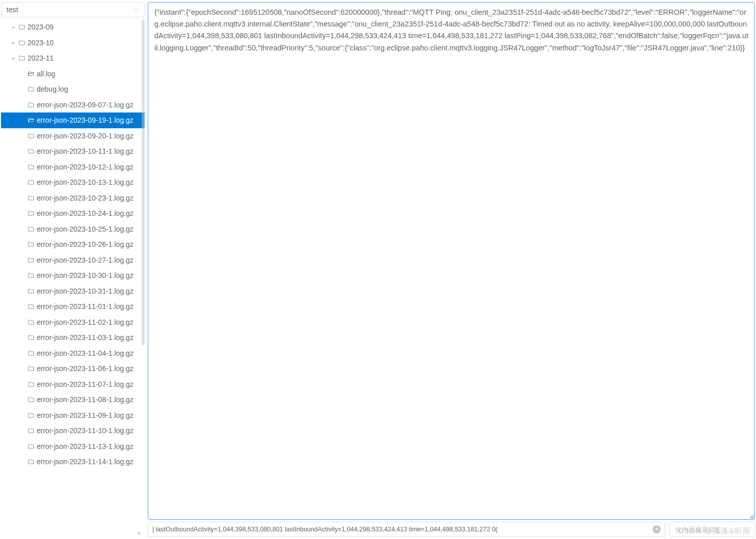 The image size is (756, 539). Describe the element at coordinates (85, 415) in the screenshot. I see `tree-item-label: error-json-2023-11-09-1.log.gz` at that location.